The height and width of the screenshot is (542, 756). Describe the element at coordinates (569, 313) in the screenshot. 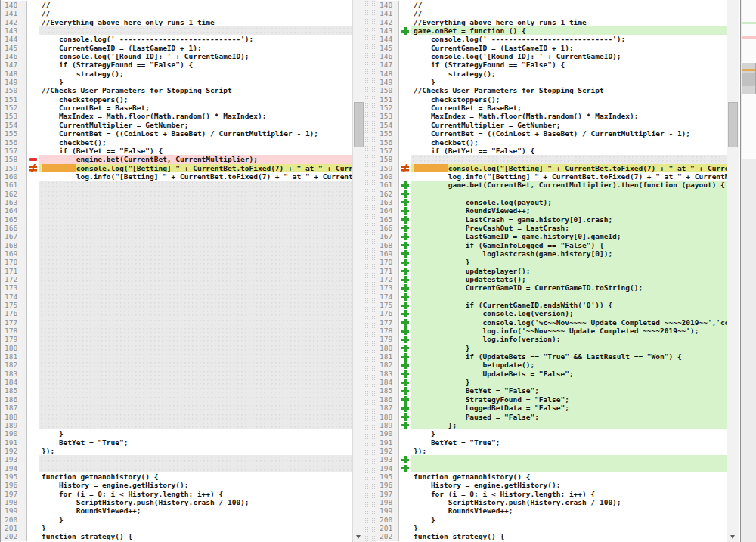

I see `code-line: console.log(version);` at that location.